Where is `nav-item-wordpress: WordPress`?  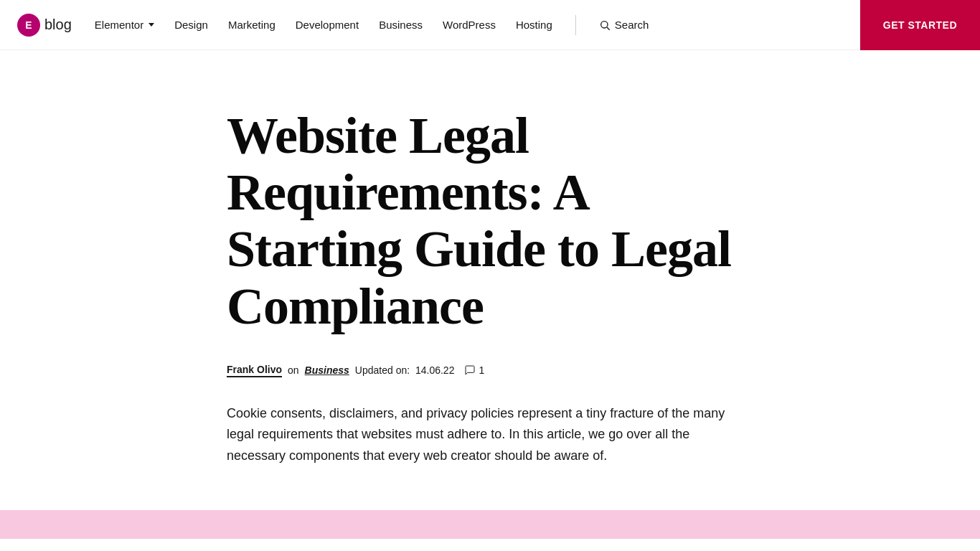 nav-item-wordpress: WordPress is located at coordinates (469, 24).